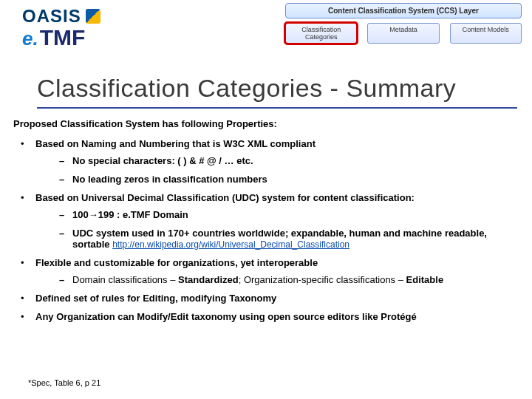 This screenshot has width=532, height=399. What do you see at coordinates (52, 16) in the screenshot?
I see `oasis-wordmark: OASIS` at bounding box center [52, 16].